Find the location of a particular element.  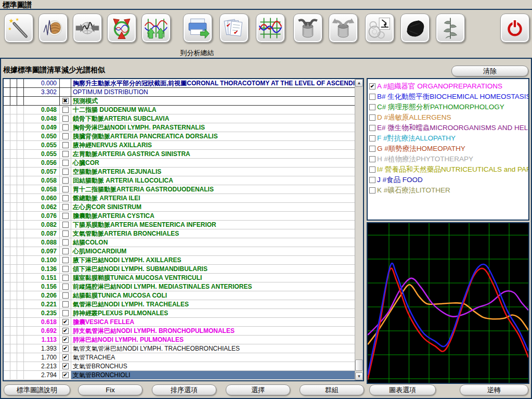

table-row: 0.151腦室黏膜鞘膜TUNICA MUCOSA VENTRICULI is located at coordinates (179, 278).